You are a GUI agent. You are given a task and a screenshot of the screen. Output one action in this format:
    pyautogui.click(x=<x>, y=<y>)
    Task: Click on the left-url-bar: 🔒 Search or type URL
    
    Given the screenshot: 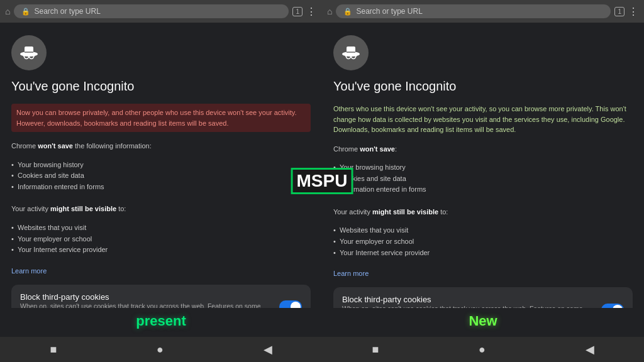 What is the action you would take?
    pyautogui.click(x=151, y=11)
    